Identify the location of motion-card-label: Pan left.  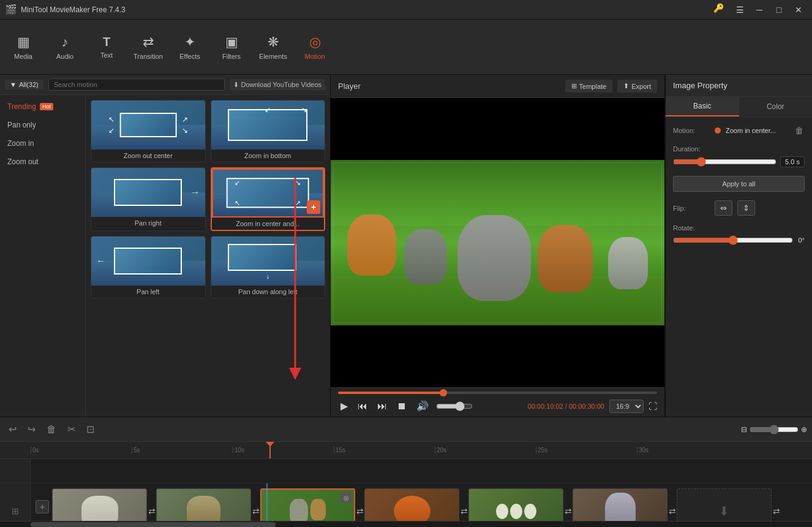
(148, 292).